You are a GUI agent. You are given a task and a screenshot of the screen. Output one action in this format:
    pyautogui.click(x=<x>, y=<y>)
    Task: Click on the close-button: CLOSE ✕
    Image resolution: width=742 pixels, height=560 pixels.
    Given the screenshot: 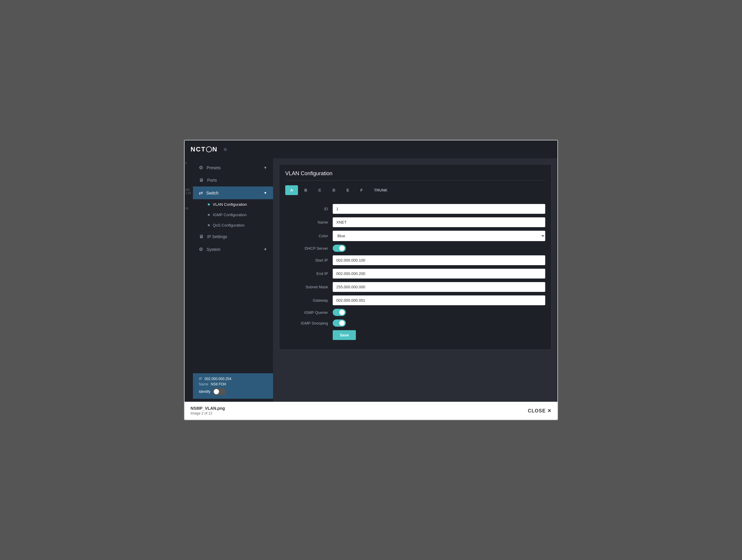 What is the action you would take?
    pyautogui.click(x=539, y=411)
    